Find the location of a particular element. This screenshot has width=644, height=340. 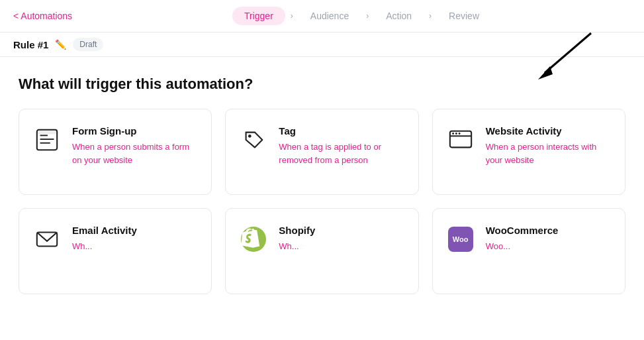

email-activity-text: Email Activity Wh... is located at coordinates (135, 239).